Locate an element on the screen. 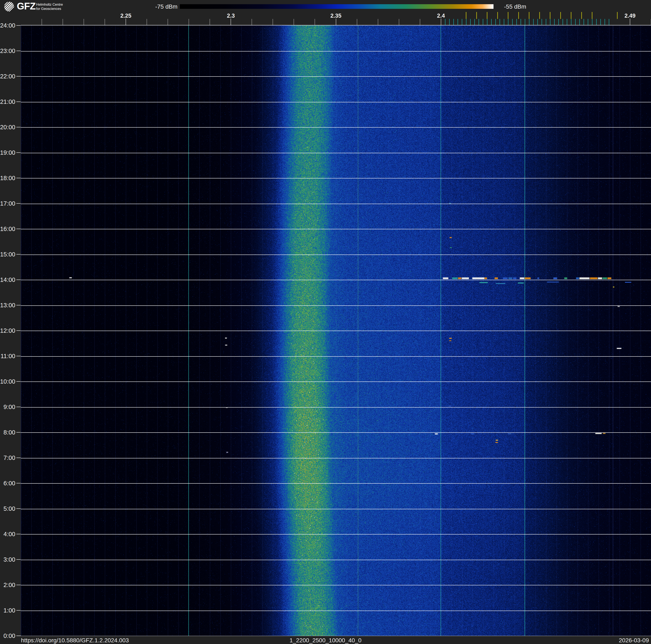 The height and width of the screenshot is (644, 651). freq-tick-label: 2.35 is located at coordinates (336, 16).